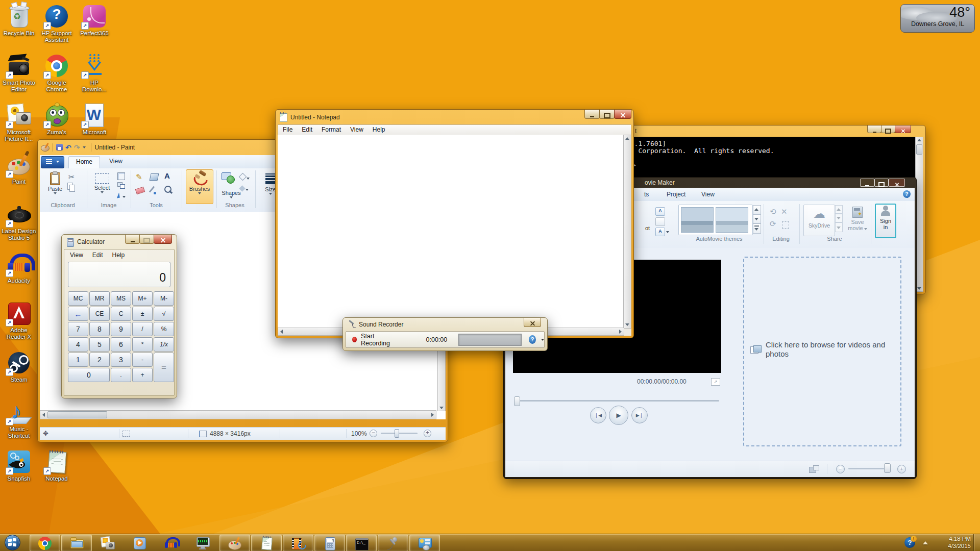 The image size is (980, 551). Describe the element at coordinates (121, 314) in the screenshot. I see `key-c: C` at that location.